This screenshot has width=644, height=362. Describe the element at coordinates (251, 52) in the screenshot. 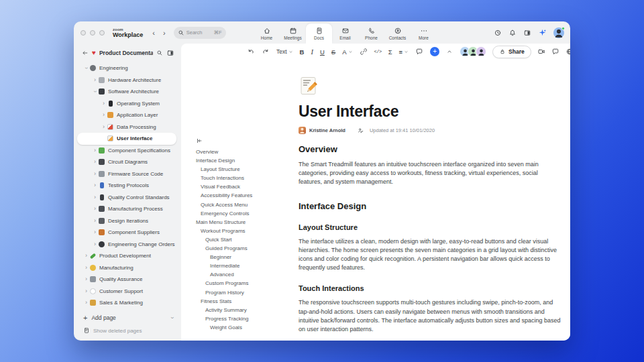

I see `undo-icon` at that location.